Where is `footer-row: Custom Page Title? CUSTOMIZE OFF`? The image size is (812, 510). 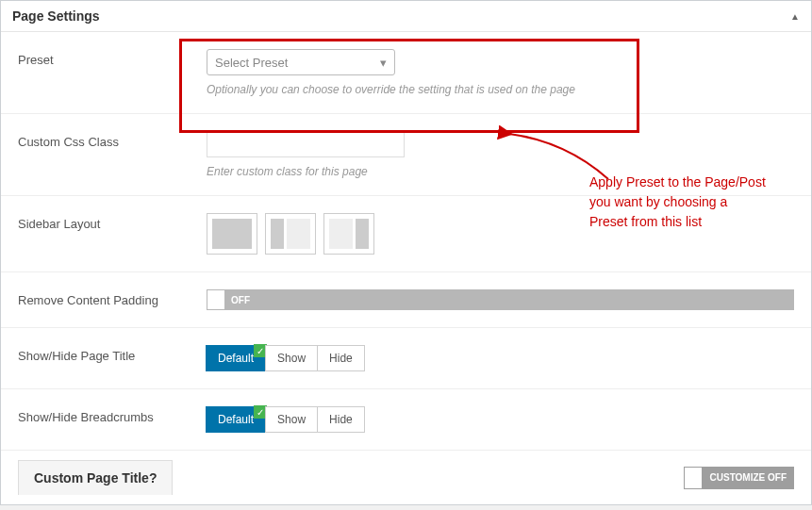 footer-row: Custom Page Title? CUSTOMIZE OFF is located at coordinates (406, 477).